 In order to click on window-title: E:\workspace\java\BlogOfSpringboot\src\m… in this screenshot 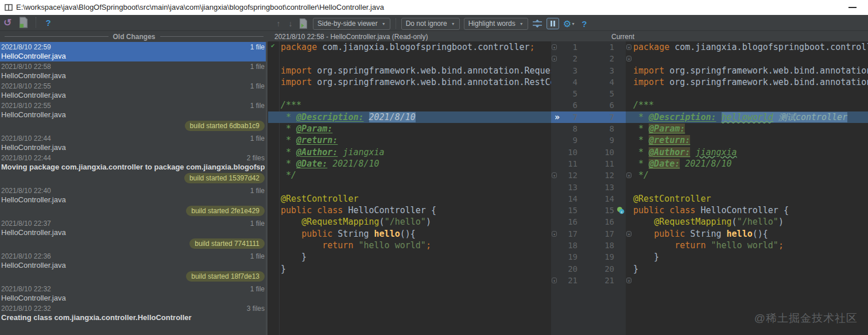, I will do `click(200, 7)`.